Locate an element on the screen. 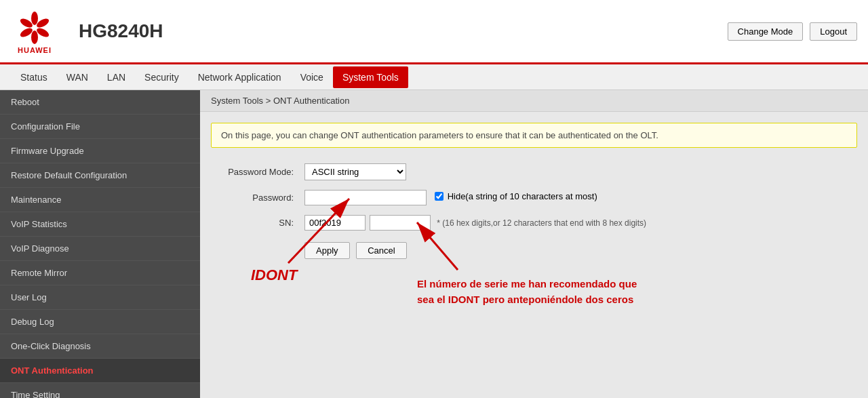  sn-row: SN: * (16 hex digits,or 12 characters th… is located at coordinates (534, 222).